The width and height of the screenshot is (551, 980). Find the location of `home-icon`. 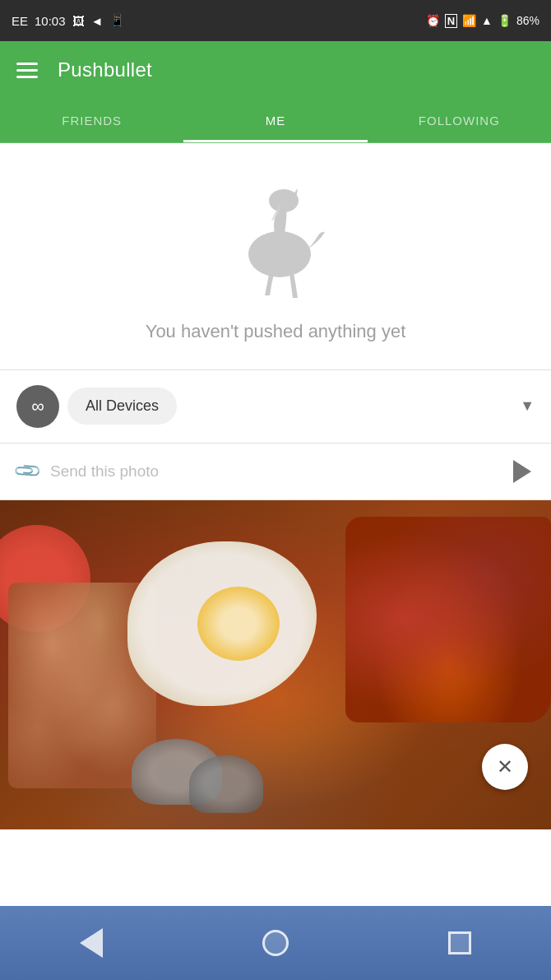

home-icon is located at coordinates (276, 943).